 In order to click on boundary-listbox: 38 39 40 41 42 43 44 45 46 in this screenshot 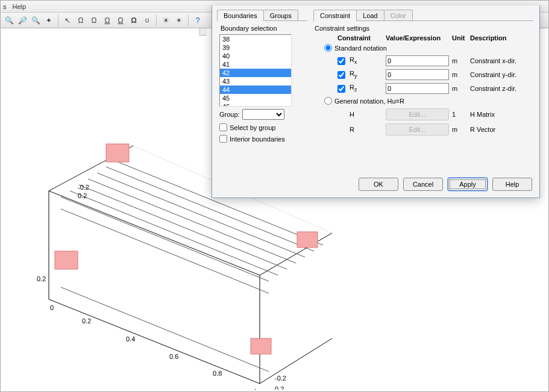, I will do `click(256, 70)`.